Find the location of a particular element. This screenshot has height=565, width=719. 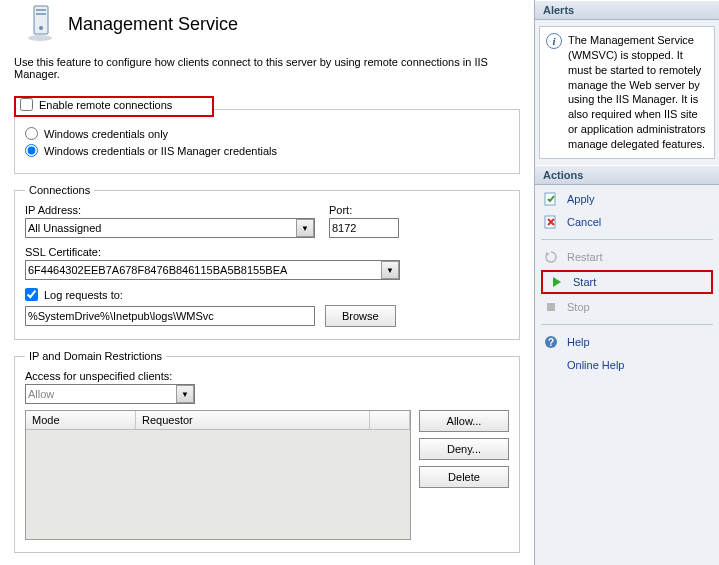

restart-icon is located at coordinates (551, 257).